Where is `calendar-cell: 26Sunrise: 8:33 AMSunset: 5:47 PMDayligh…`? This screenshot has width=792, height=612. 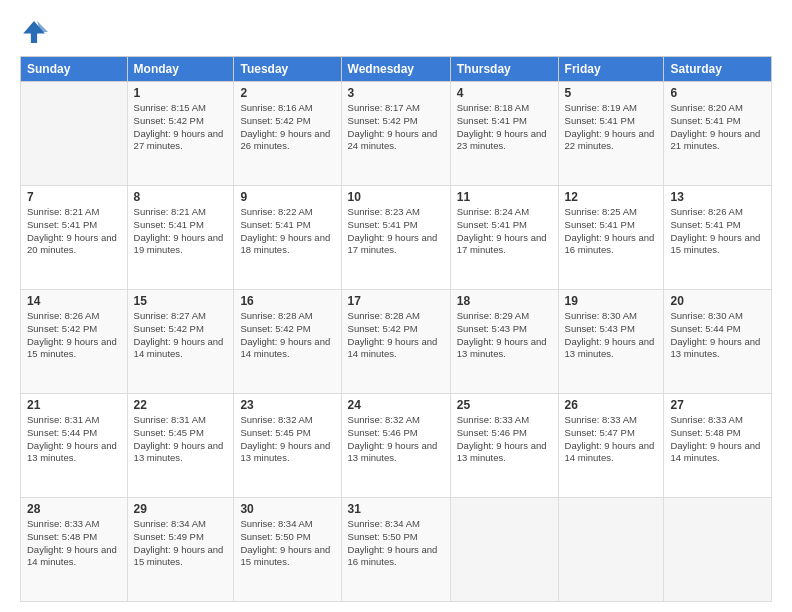
calendar-cell: 26Sunrise: 8:33 AMSunset: 5:47 PMDayligh… is located at coordinates (611, 446).